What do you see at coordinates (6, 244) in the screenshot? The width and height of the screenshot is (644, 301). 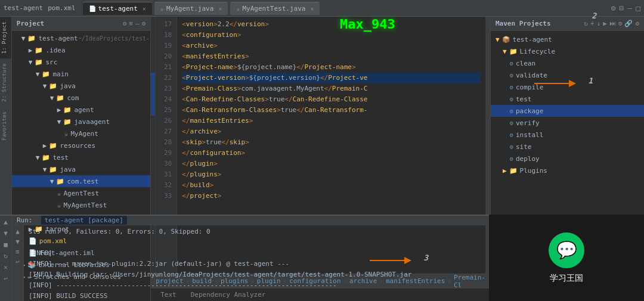 I see `stop-icon: ■` at bounding box center [6, 244].